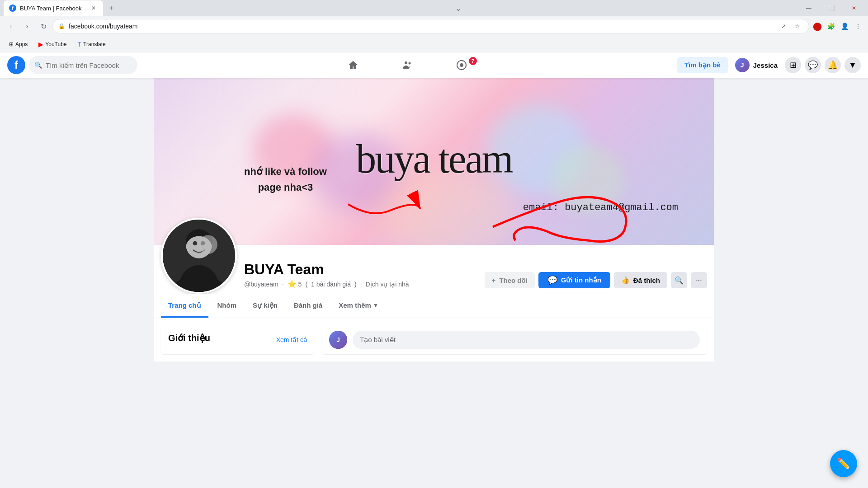  I want to click on tab-reviews: Đánh giá, so click(308, 306).